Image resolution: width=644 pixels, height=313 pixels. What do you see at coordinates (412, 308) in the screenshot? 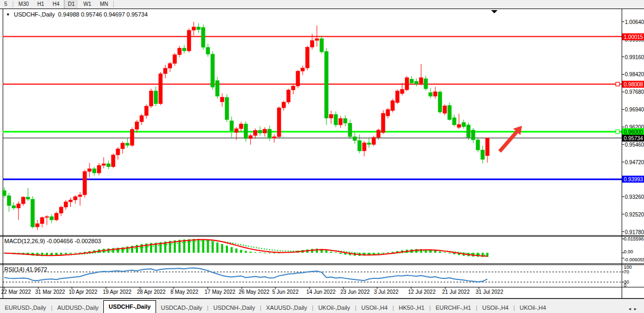
I see `symbol-tab-HK50-H1: HK50-,H1` at bounding box center [412, 308].